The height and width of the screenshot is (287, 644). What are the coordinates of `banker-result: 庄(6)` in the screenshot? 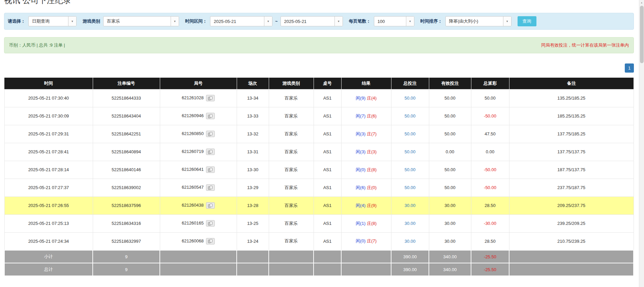 It's located at (372, 116).